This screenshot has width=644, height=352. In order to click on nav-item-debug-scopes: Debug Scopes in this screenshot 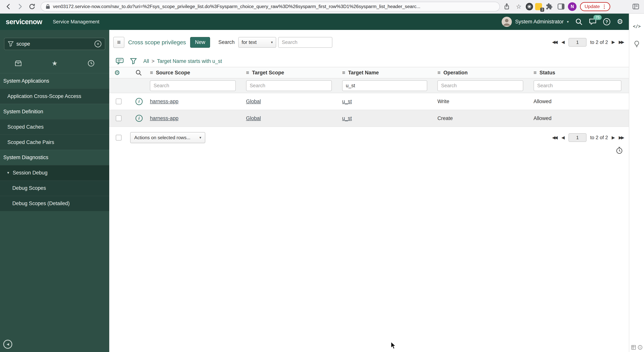, I will do `click(54, 188)`.